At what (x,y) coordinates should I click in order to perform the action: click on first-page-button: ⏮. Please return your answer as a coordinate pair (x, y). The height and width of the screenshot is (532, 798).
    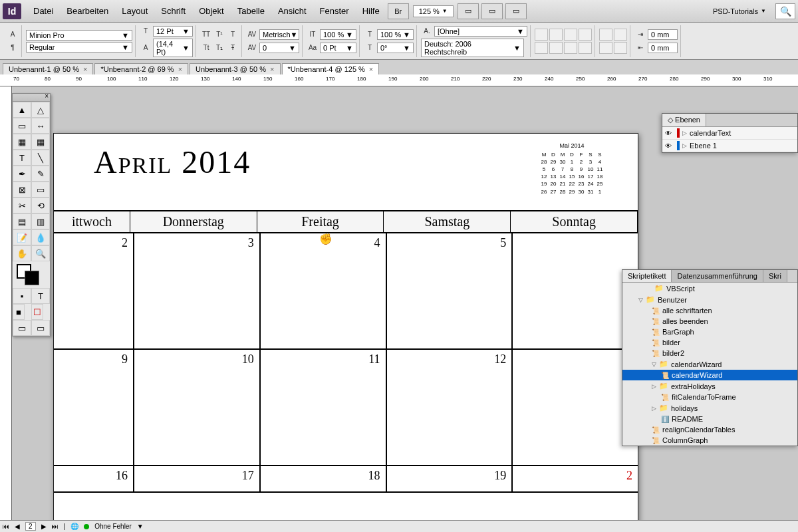
    Looking at the image, I should click on (6, 527).